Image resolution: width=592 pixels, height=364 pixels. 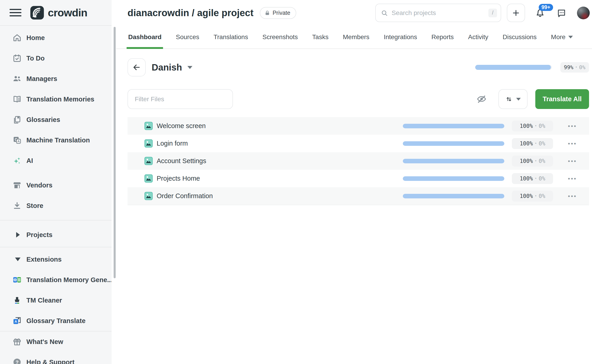 I want to click on sort-dropdown-caret, so click(x=519, y=99).